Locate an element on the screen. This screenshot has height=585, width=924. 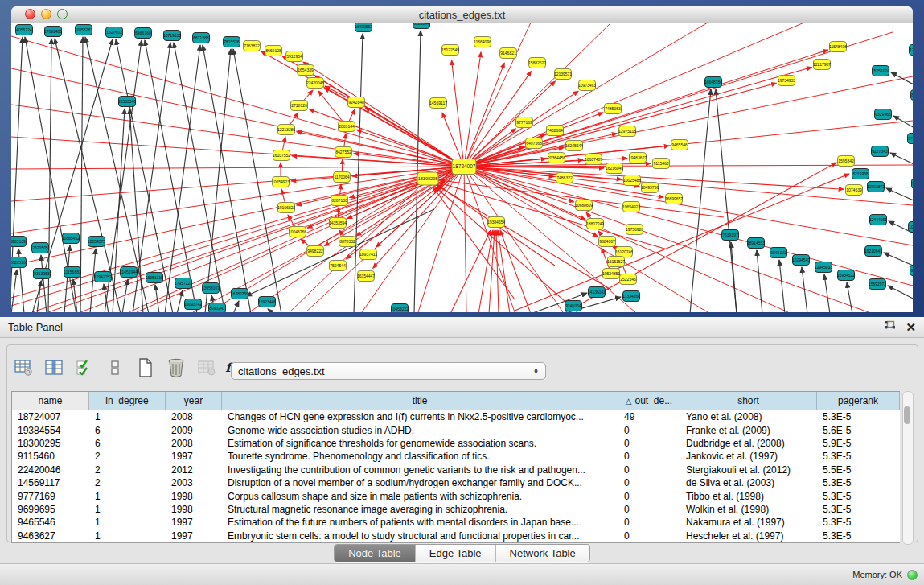
graph-node: 15122549 is located at coordinates (450, 50).